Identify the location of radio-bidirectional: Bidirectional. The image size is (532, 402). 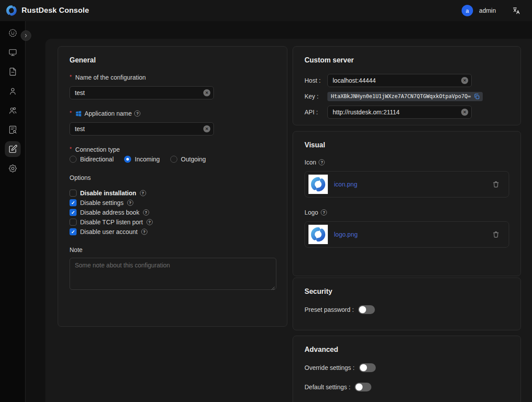
(92, 159).